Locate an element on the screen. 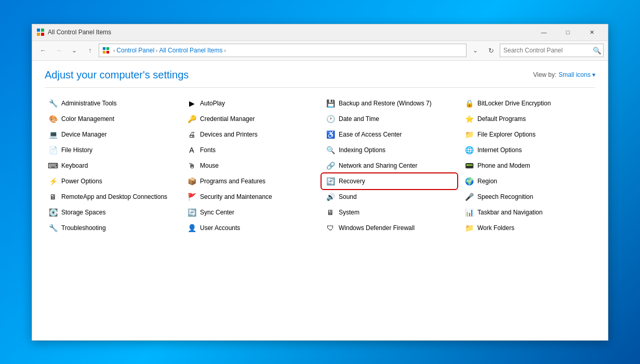  item-icon: ⌨ is located at coordinates (53, 166).